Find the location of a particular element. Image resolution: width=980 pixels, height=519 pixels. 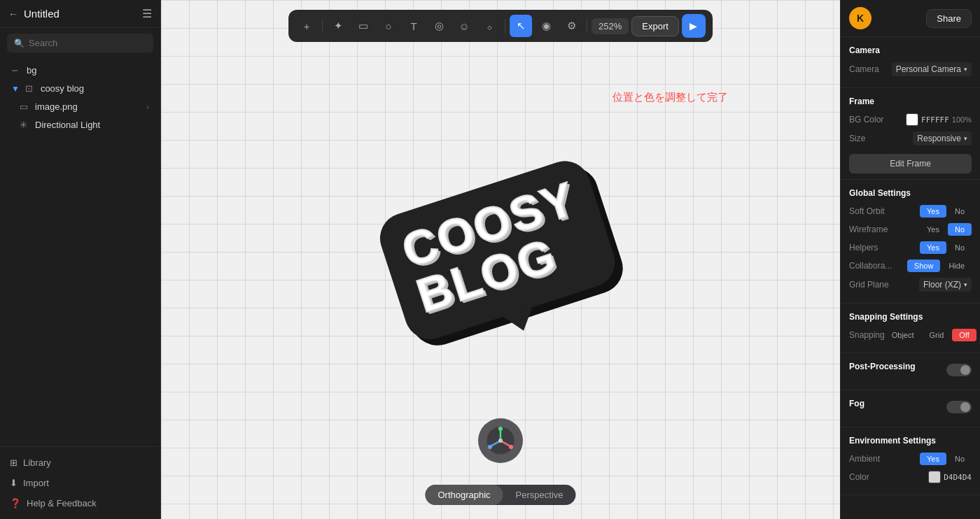

help-icon: ❓ is located at coordinates (15, 504).